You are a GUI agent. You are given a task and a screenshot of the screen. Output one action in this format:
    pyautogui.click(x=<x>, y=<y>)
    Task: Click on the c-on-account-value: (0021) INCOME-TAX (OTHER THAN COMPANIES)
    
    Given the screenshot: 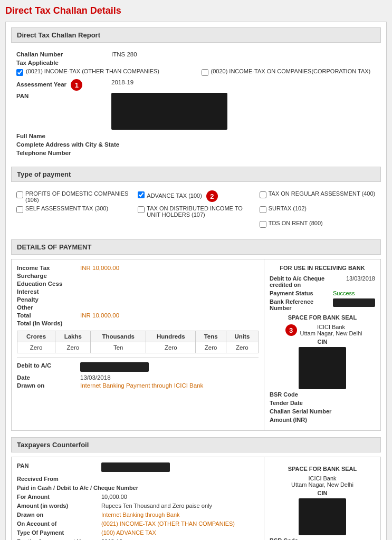 What is the action you would take?
    pyautogui.click(x=180, y=524)
    